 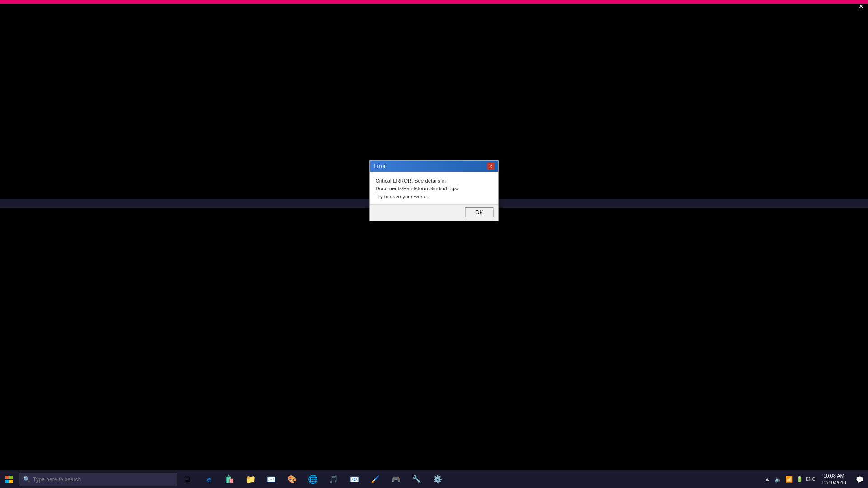 What do you see at coordinates (334, 479) in the screenshot?
I see `spotify-icon: 🎵` at bounding box center [334, 479].